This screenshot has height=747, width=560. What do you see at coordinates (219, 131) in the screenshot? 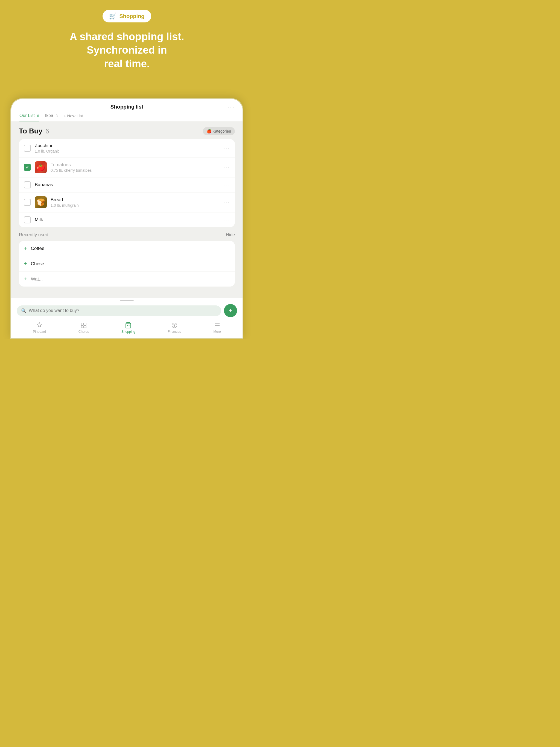
I see `kategorien-label: 🍎 Kategorien` at bounding box center [219, 131].